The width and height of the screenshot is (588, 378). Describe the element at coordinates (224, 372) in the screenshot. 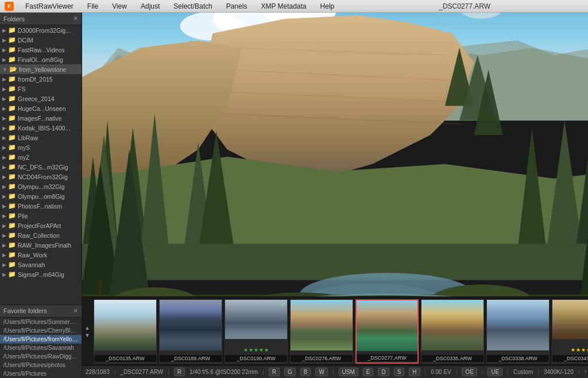

I see `status-info: 1/40 f/5.6 @ISO200 22mm` at that location.